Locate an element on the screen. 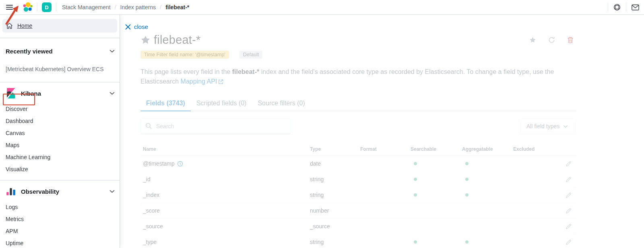 This screenshot has height=248, width=644. default-badge: Default is located at coordinates (251, 55).